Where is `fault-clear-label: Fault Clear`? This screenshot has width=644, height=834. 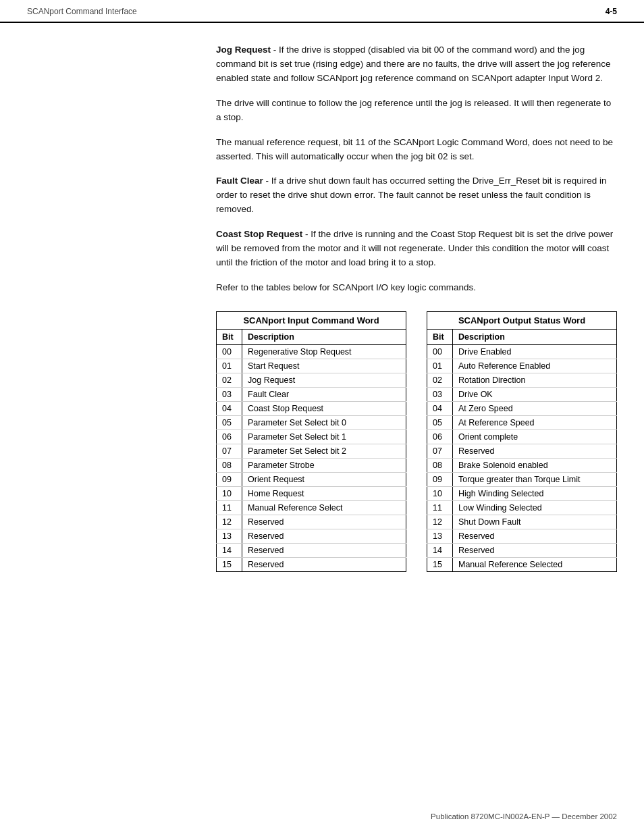 fault-clear-label: Fault Clear is located at coordinates (240, 181).